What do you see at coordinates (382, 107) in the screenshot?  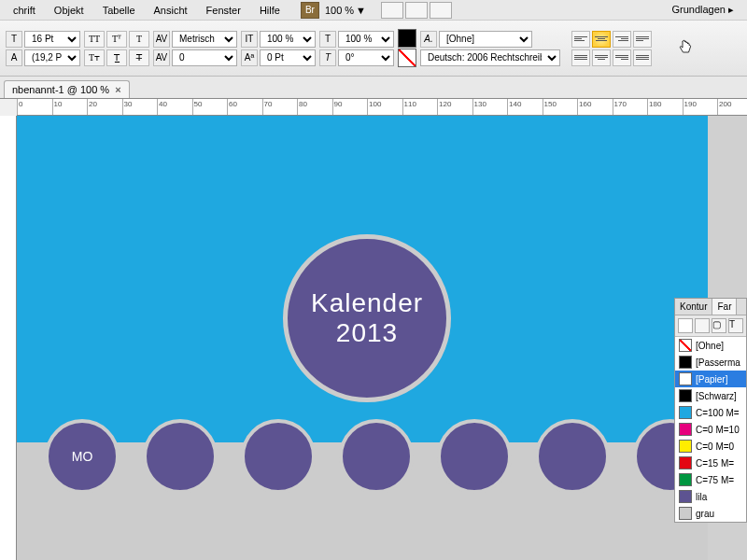 I see `horizontal-ruler: 0102030405060708090100110120130140150160…` at bounding box center [382, 107].